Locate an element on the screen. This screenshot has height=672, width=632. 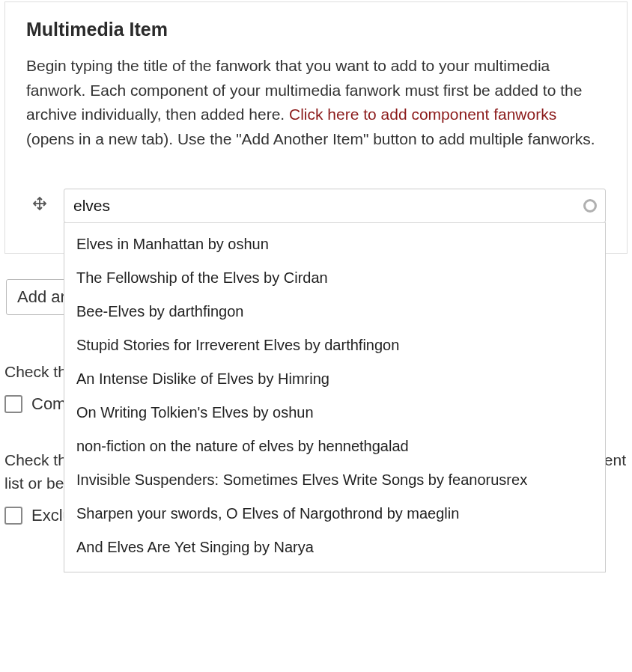
autocomplete-option: Sharpen your swords, O Elves of Nargothr… is located at coordinates (335, 513).